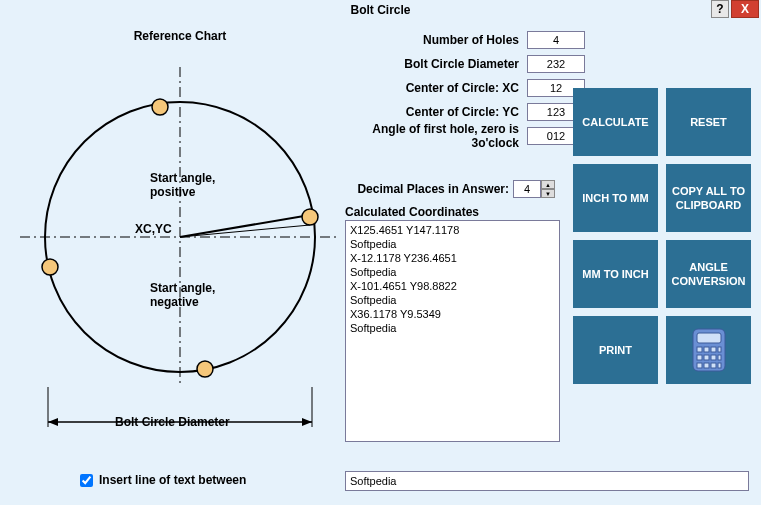 The height and width of the screenshot is (505, 761). Describe the element at coordinates (616, 274) in the screenshot. I see `mm-to-inch-button: MM TO INCH` at that location.